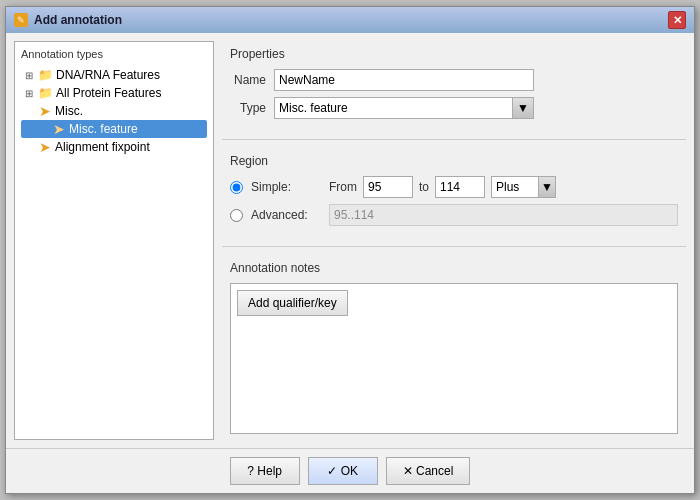 The width and height of the screenshot is (700, 500). What do you see at coordinates (108, 75) in the screenshot?
I see `tree-label-dna-rna: DNA/RNA Features` at bounding box center [108, 75].